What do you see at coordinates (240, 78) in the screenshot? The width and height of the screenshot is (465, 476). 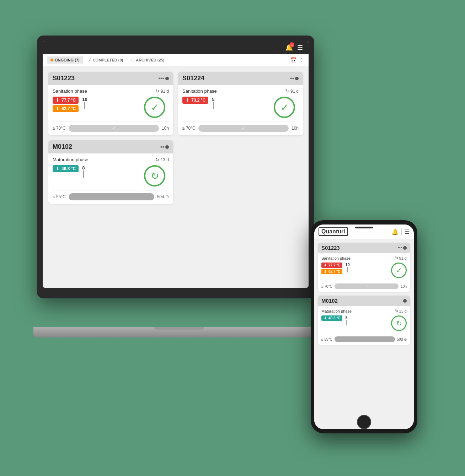 I see `card-s01224-header: S01224 ••` at bounding box center [240, 78].